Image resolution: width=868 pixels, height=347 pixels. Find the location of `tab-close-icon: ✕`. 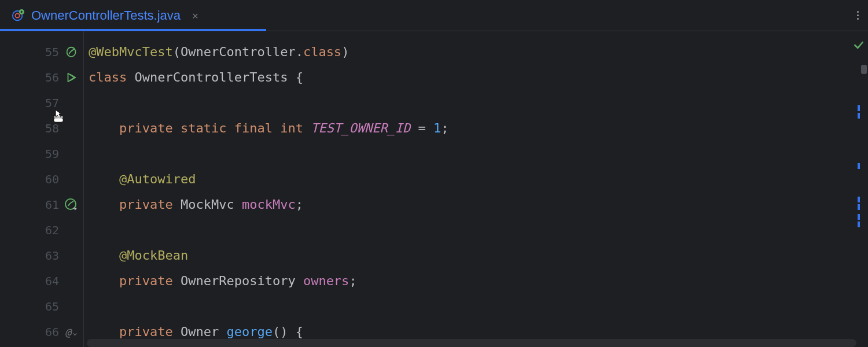

tab-close-icon: ✕ is located at coordinates (196, 15).